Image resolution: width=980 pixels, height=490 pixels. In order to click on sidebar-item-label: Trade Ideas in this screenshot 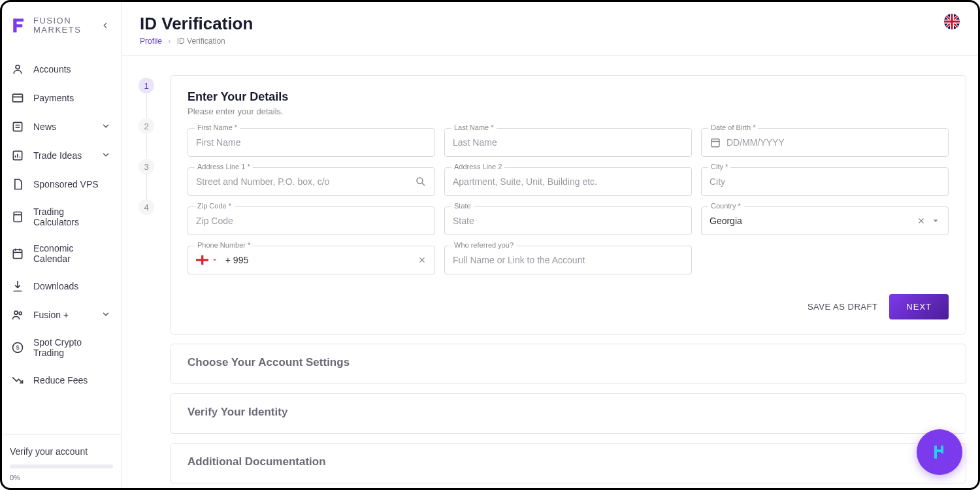, I will do `click(57, 155)`.